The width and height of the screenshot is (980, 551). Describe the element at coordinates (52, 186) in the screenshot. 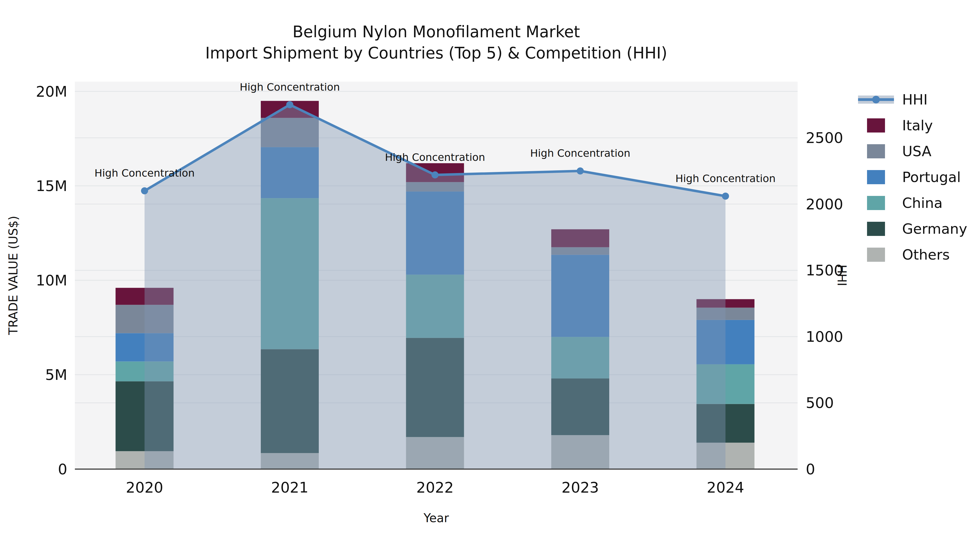

I see `ytick-left-15M: 15M` at that location.